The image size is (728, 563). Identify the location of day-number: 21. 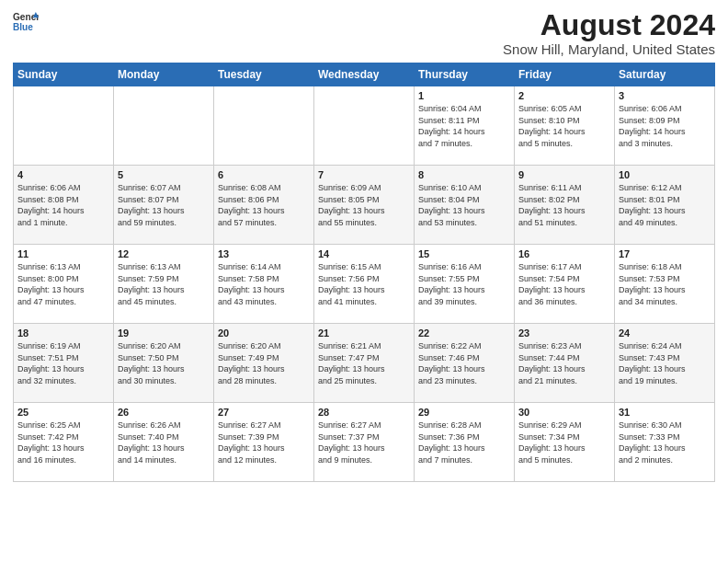
(364, 333).